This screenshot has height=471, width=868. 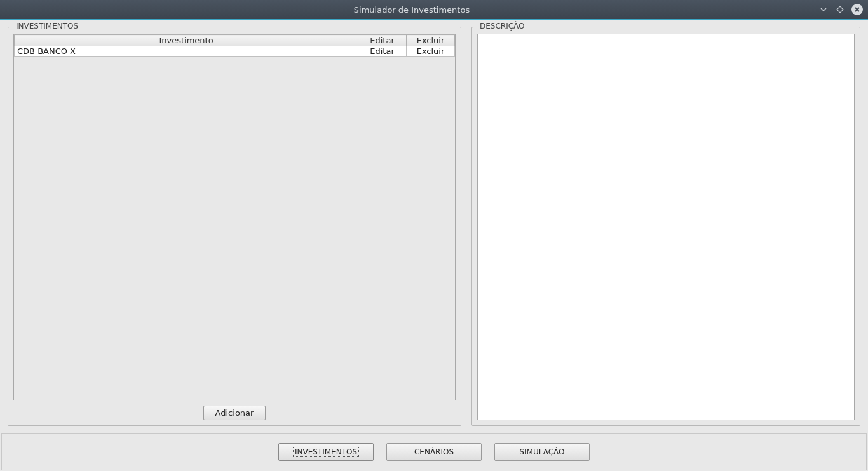 I want to click on col-header-name: Investimento, so click(x=187, y=41).